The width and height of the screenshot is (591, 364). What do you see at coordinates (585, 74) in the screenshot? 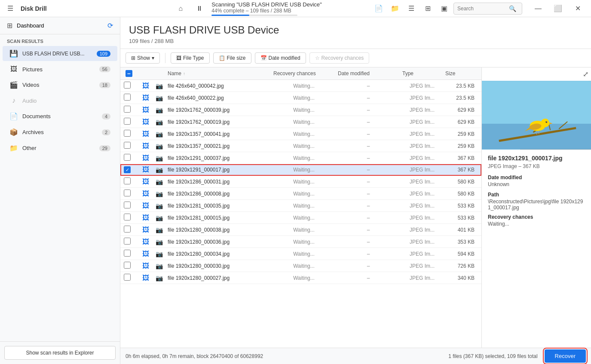
I see `preview-expand-button: ⤢` at bounding box center [585, 74].